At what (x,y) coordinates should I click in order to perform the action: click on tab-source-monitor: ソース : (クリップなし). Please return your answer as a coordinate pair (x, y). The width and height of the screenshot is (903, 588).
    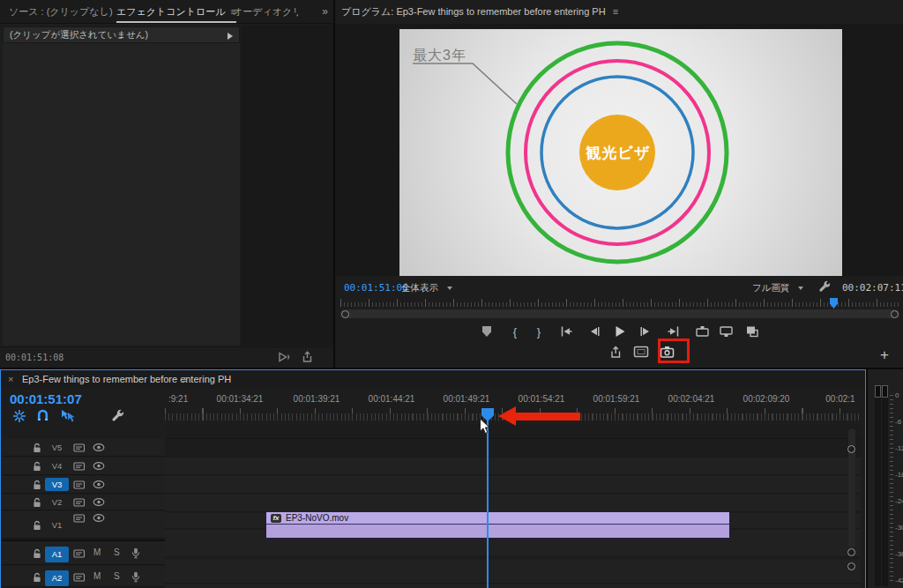
    Looking at the image, I should click on (61, 11).